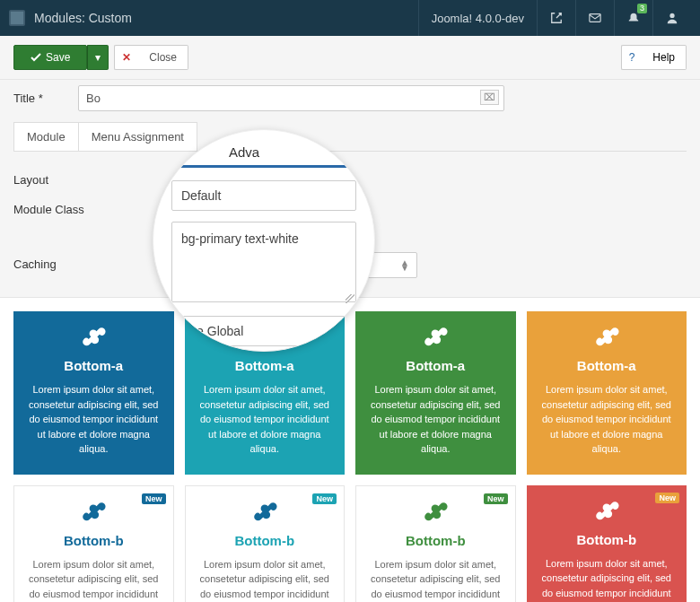  Describe the element at coordinates (90, 262) in the screenshot. I see `caching-label: Caching` at that location.